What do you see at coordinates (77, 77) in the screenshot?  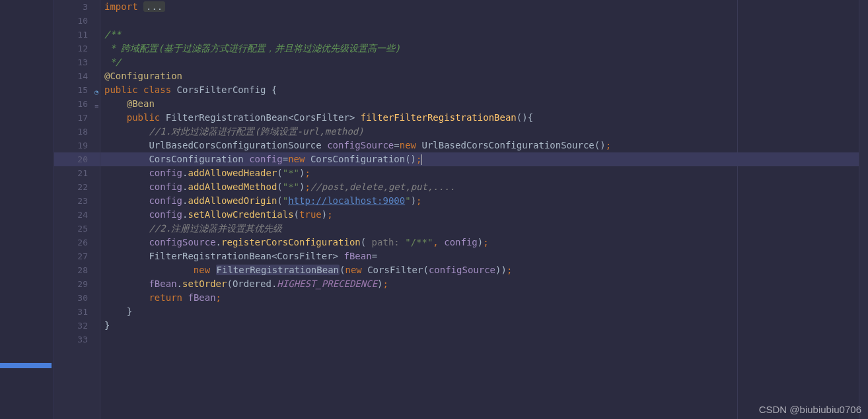 I see `line-number: 14` at bounding box center [77, 77].